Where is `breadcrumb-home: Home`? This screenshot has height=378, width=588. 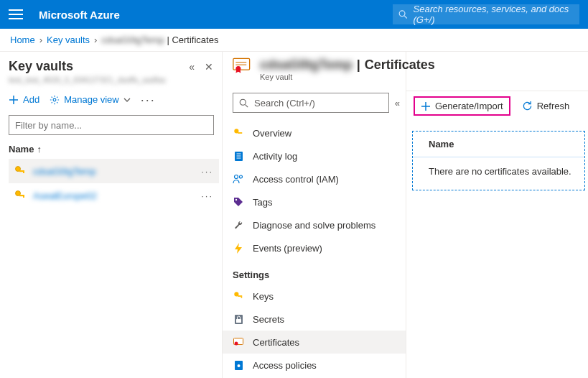
breadcrumb-home: Home is located at coordinates (23, 40).